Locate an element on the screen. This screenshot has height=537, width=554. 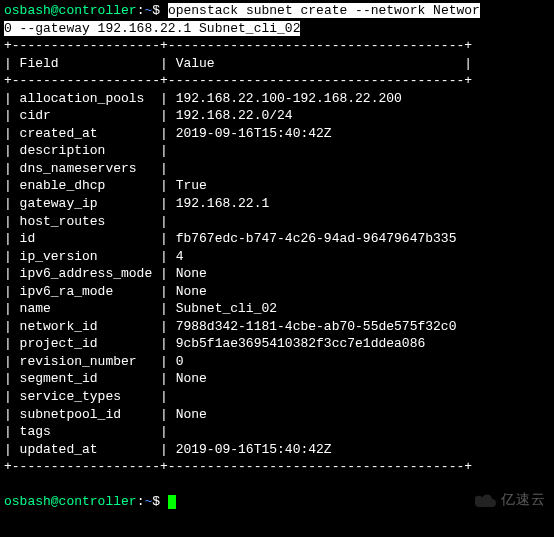
table-header-field: Field is located at coordinates (40, 64).